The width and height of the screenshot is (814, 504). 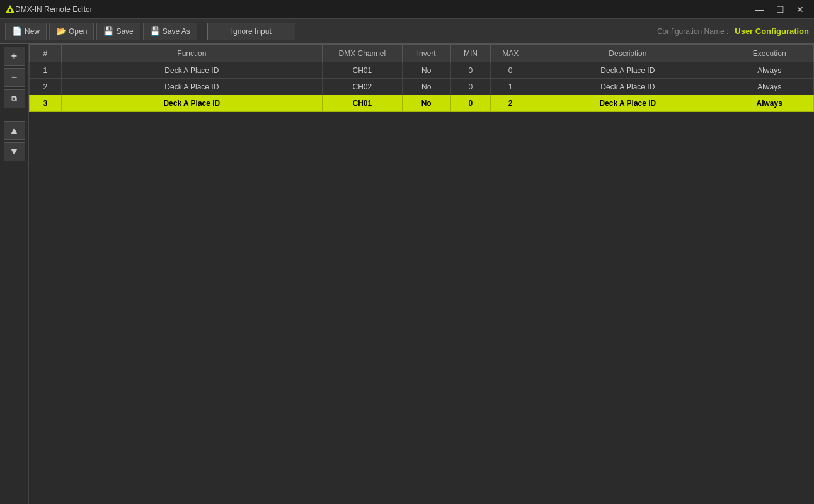 I want to click on col-header-min: MIN, so click(x=470, y=54).